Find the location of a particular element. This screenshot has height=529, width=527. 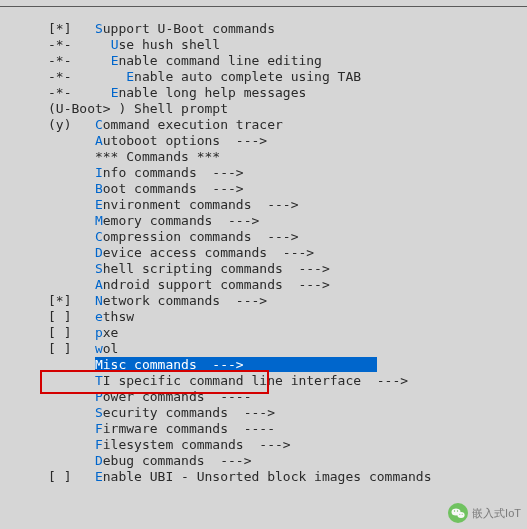

menu-item: (y) Command execution tracer is located at coordinates (288, 125).